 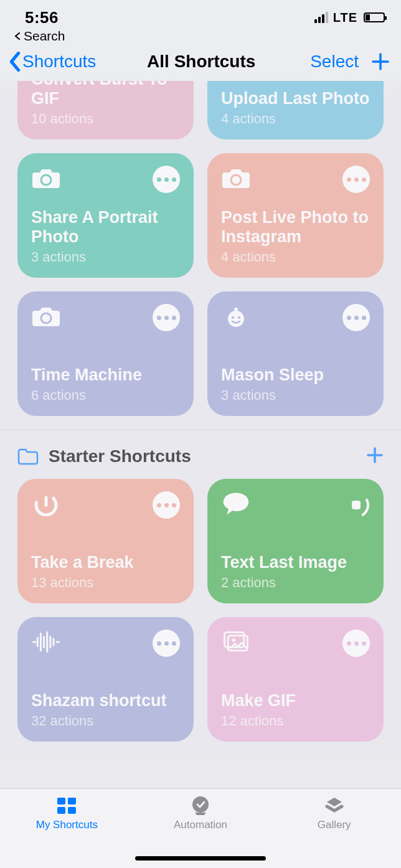 I want to click on card-title: Make GIF, so click(x=295, y=701).